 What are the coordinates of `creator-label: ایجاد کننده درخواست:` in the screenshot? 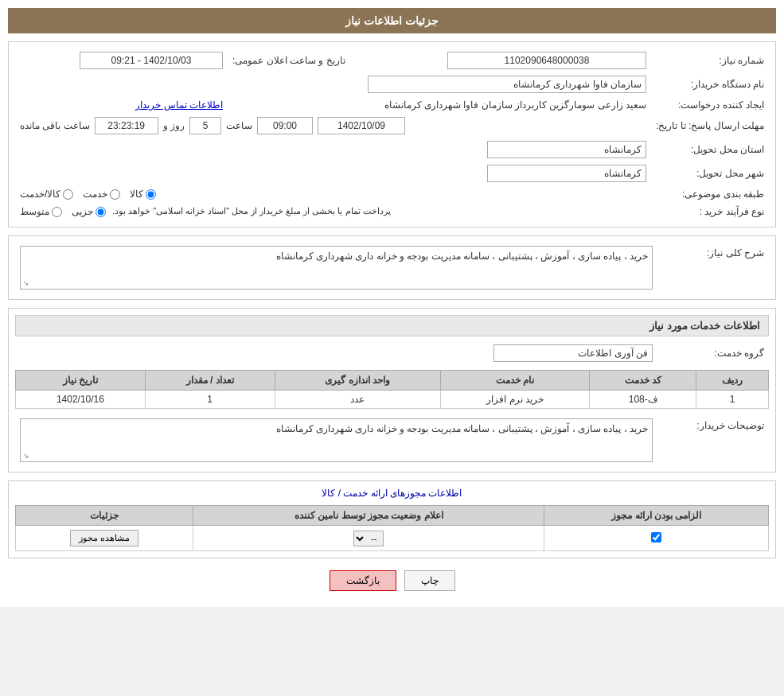 It's located at (710, 105).